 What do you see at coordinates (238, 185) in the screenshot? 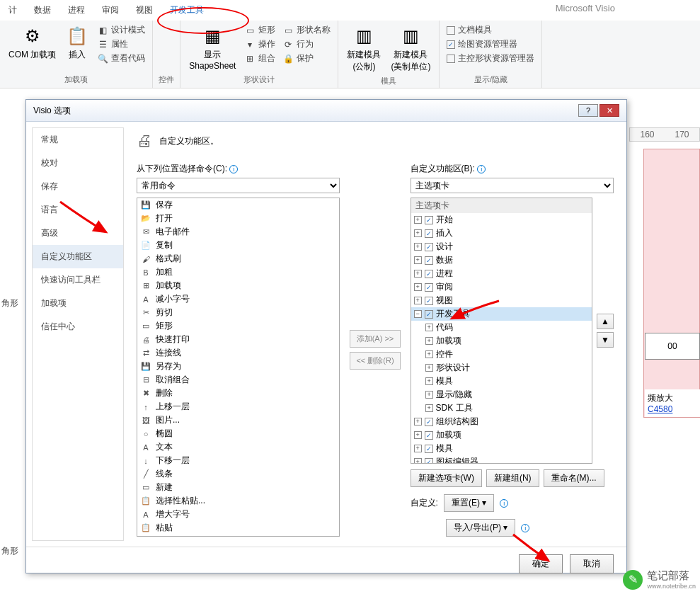
I see `commands-from-combo: 常用命令` at bounding box center [238, 185].